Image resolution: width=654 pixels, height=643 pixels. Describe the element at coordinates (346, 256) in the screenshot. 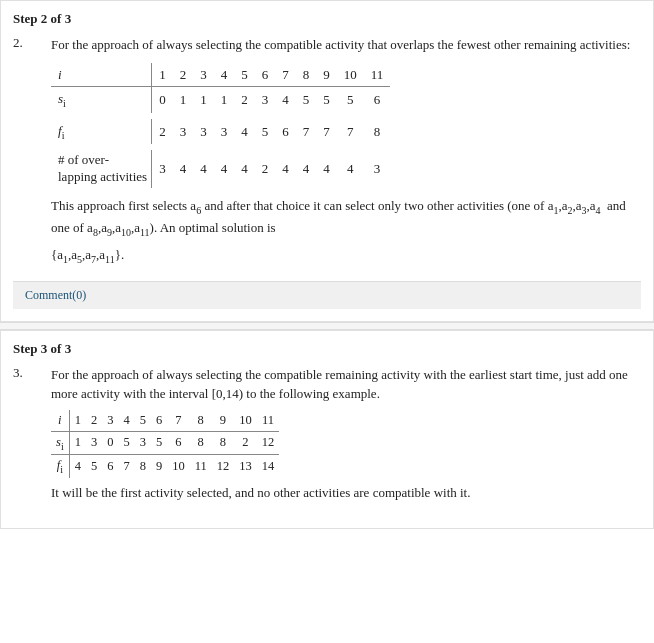

I see `step2-solution: {a1,a5,a7,a11}.` at that location.